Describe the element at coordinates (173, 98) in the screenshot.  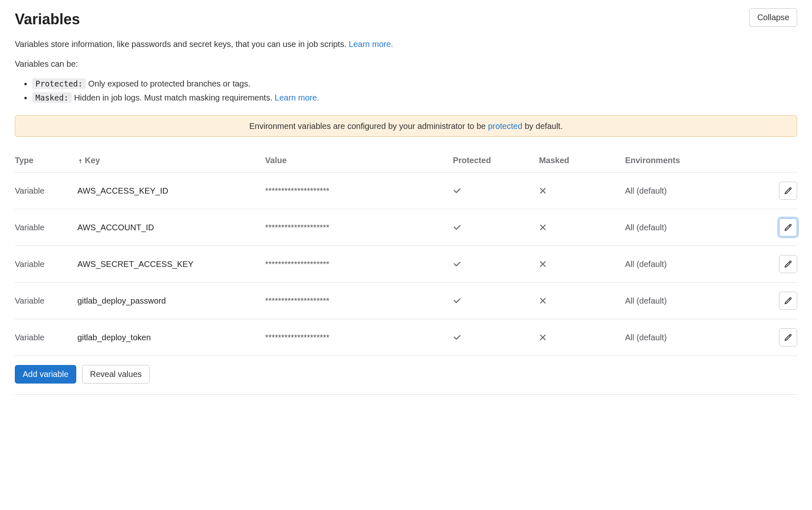
I see `masked-desc: Hidden in job logs. Must match masking r…` at that location.